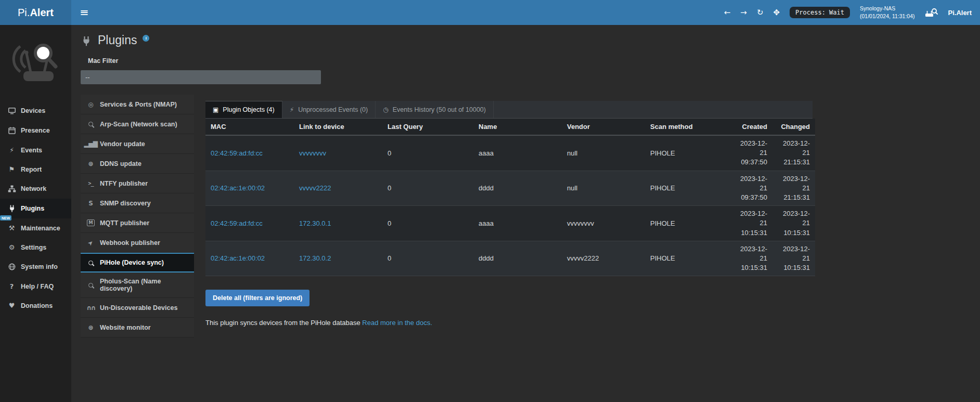 The height and width of the screenshot is (402, 980). What do you see at coordinates (518, 127) in the screenshot?
I see `column-header: Name` at bounding box center [518, 127].